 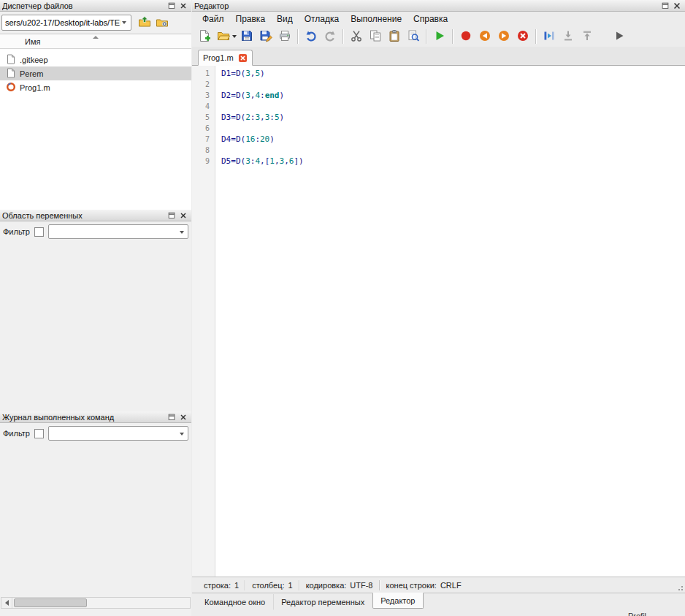 What do you see at coordinates (440, 37) in the screenshot?
I see `run-button` at bounding box center [440, 37].